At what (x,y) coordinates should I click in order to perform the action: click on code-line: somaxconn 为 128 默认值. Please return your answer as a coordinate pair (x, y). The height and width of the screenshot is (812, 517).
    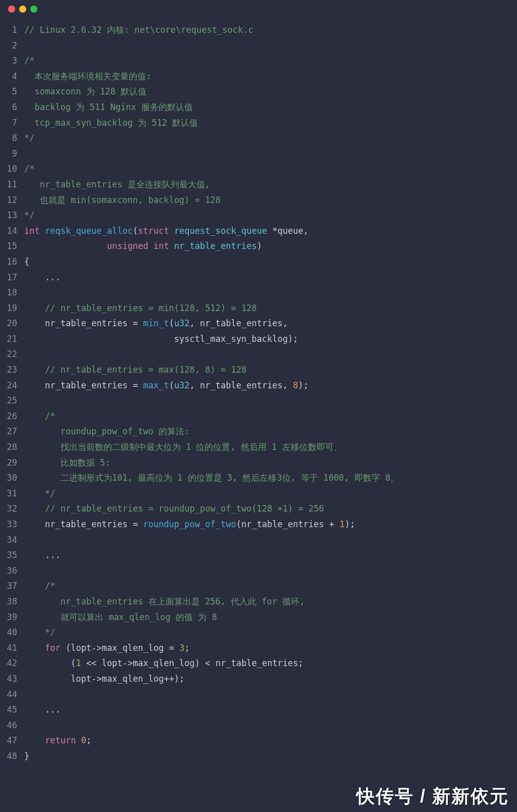
    Looking at the image, I should click on (268, 92).